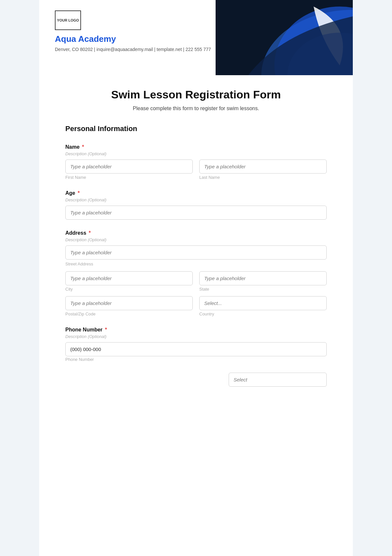  What do you see at coordinates (196, 330) in the screenshot?
I see `field-label-phone: Phone Number *` at bounding box center [196, 330].